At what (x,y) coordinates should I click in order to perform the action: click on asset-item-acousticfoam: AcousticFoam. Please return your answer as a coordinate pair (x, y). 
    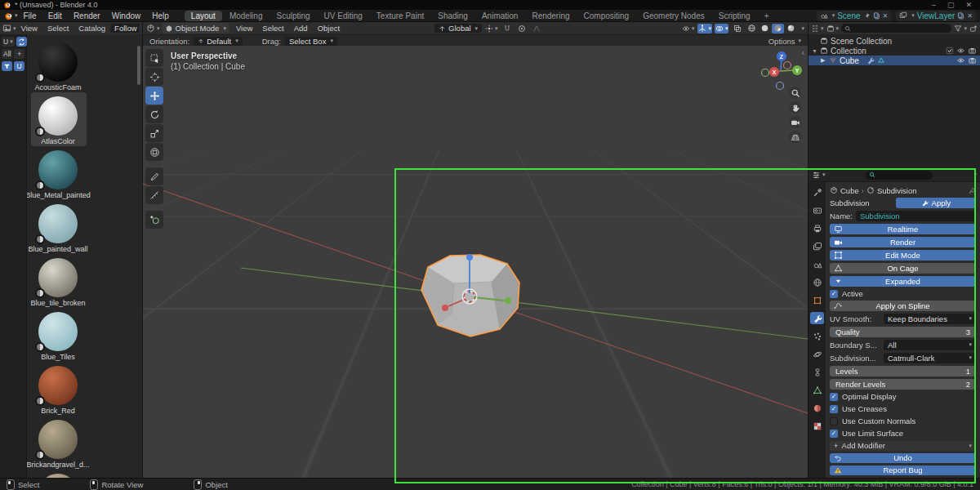
    Looking at the image, I should click on (85, 68).